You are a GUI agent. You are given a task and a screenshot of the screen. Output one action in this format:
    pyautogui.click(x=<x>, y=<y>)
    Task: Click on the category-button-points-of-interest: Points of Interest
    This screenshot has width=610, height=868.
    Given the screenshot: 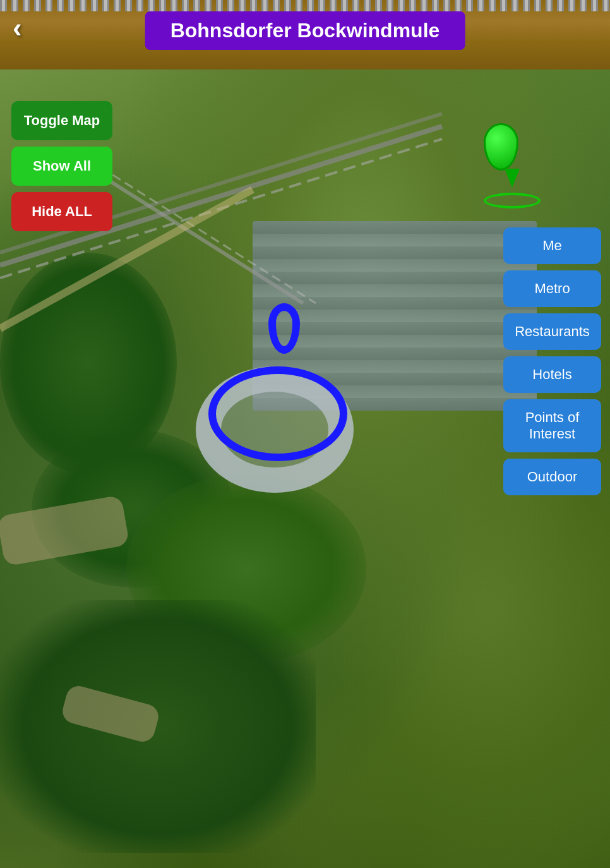 What is the action you would take?
    pyautogui.click(x=552, y=426)
    